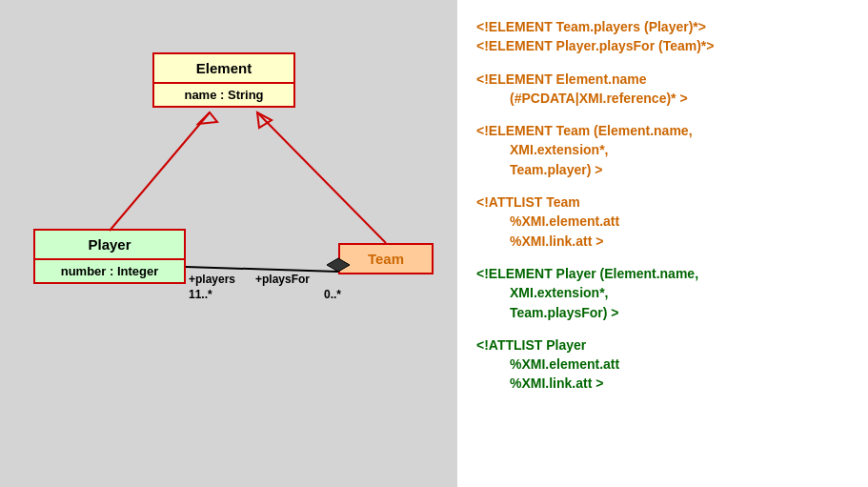  I want to click on dtd-line: <!ELEMENT Player.playsFor (Team)*>, so click(663, 46).